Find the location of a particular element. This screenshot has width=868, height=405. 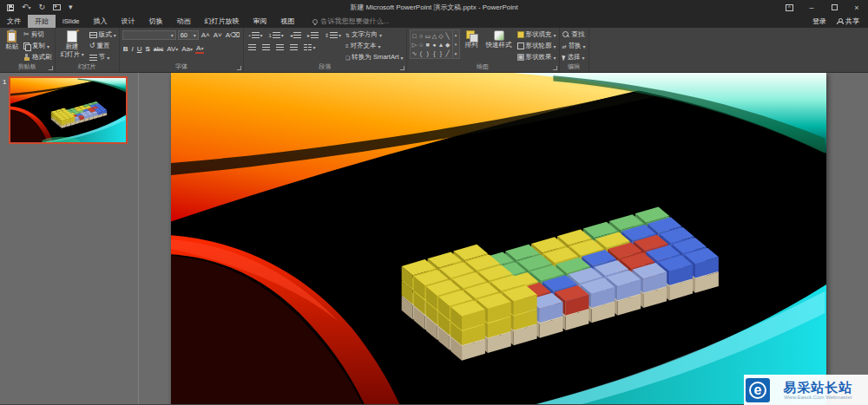

start-slideshow-button is located at coordinates (57, 7).